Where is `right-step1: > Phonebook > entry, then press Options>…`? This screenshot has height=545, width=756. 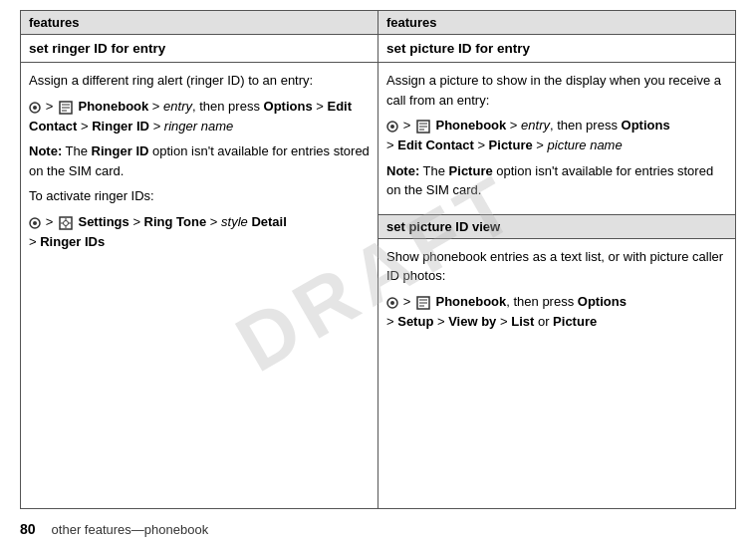 right-step1: > Phonebook > entry, then press Options>… is located at coordinates (557, 136).